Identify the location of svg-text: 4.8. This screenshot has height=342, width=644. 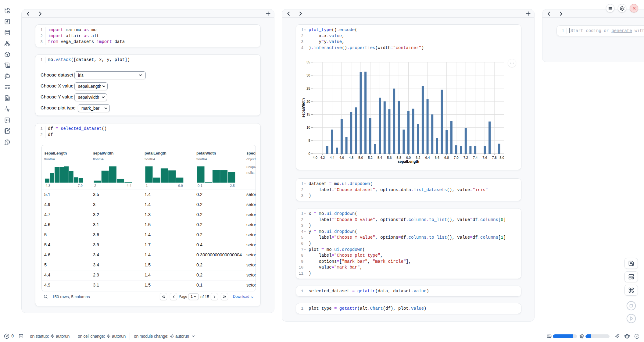
(351, 158).